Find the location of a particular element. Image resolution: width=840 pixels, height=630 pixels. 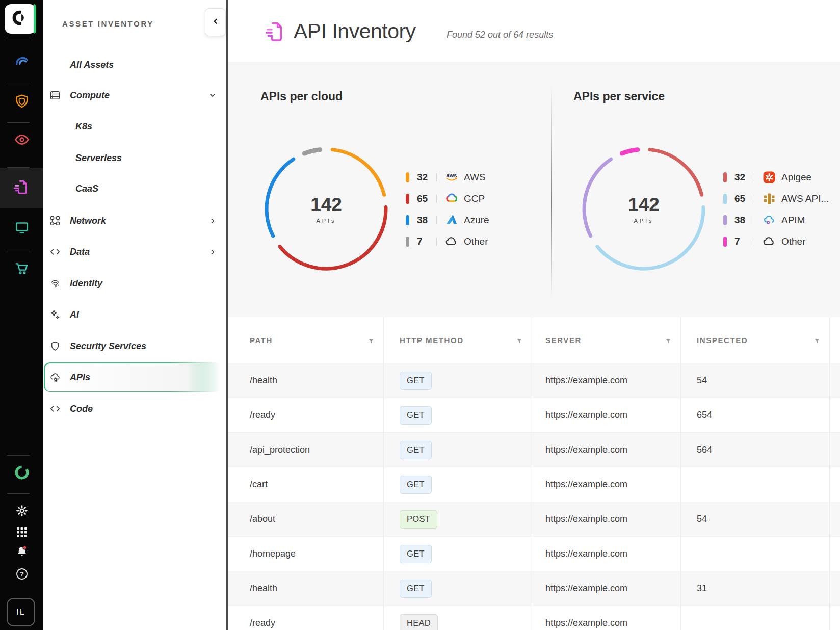

results-count: Found 52 out of 64 results is located at coordinates (500, 35).